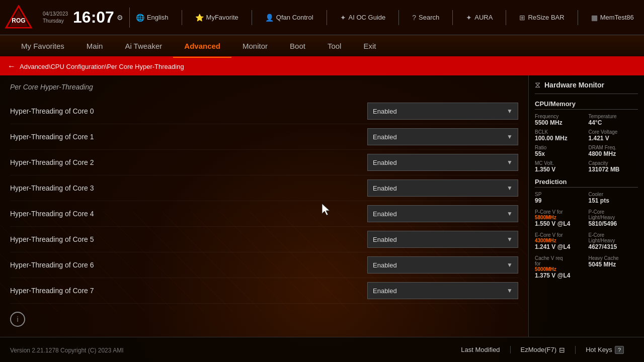 Image resolution: width=644 pixels, height=362 pixels. Describe the element at coordinates (298, 46) in the screenshot. I see `nav-boot: Boot` at that location.